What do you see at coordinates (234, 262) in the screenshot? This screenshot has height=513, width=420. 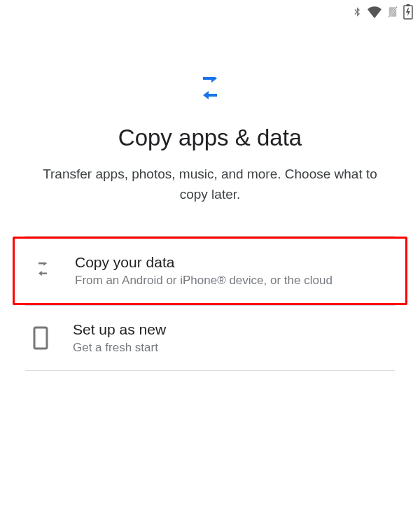 I see `option-title: Copy your data` at bounding box center [234, 262].